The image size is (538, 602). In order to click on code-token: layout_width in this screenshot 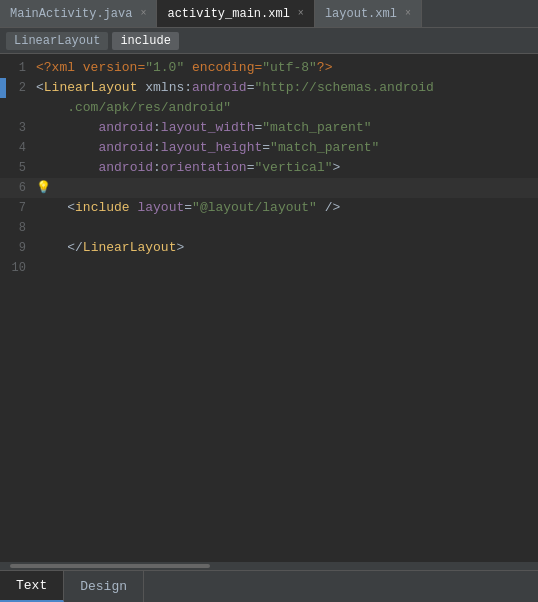, I will do `click(208, 128)`.